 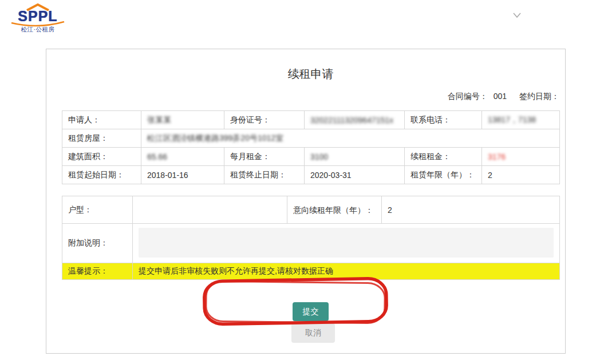 I want to click on logo-subtitle: 松江·公租房, so click(x=38, y=30).